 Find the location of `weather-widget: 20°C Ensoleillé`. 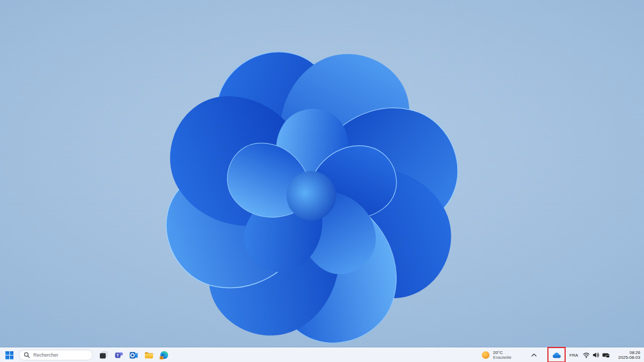

weather-widget: 20°C Ensoleillé is located at coordinates (496, 355).